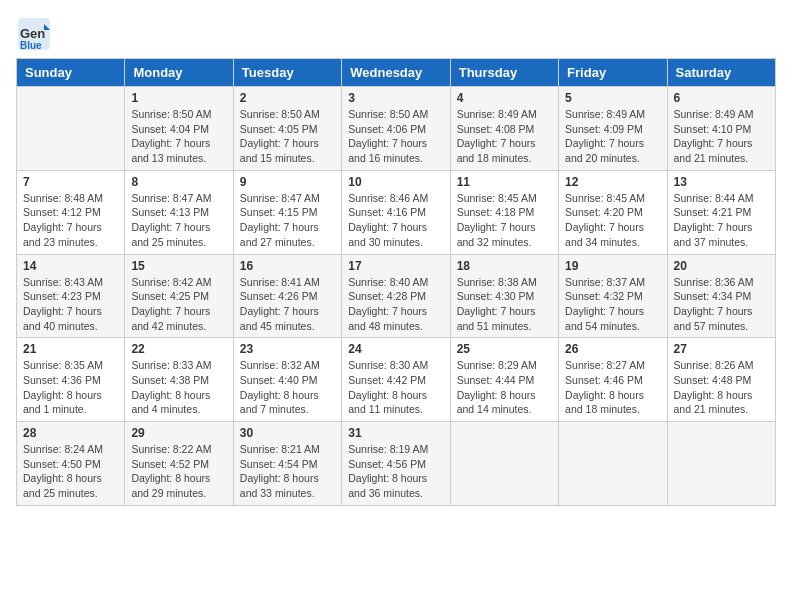 The image size is (792, 612). What do you see at coordinates (70, 304) in the screenshot?
I see `day-info: Sunrise: 8:43 AMSunset: 4:23 PMDaylight:…` at bounding box center [70, 304].